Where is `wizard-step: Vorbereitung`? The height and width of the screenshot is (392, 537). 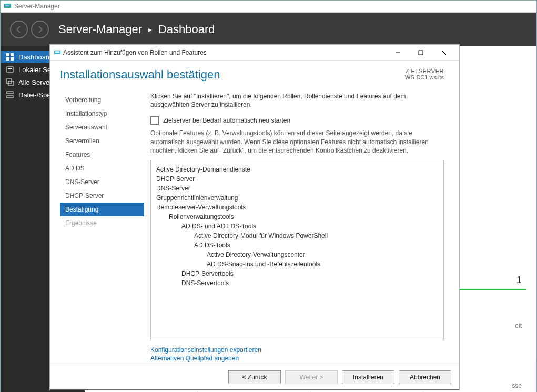
wizard-step: Vorbereitung is located at coordinates (102, 100).